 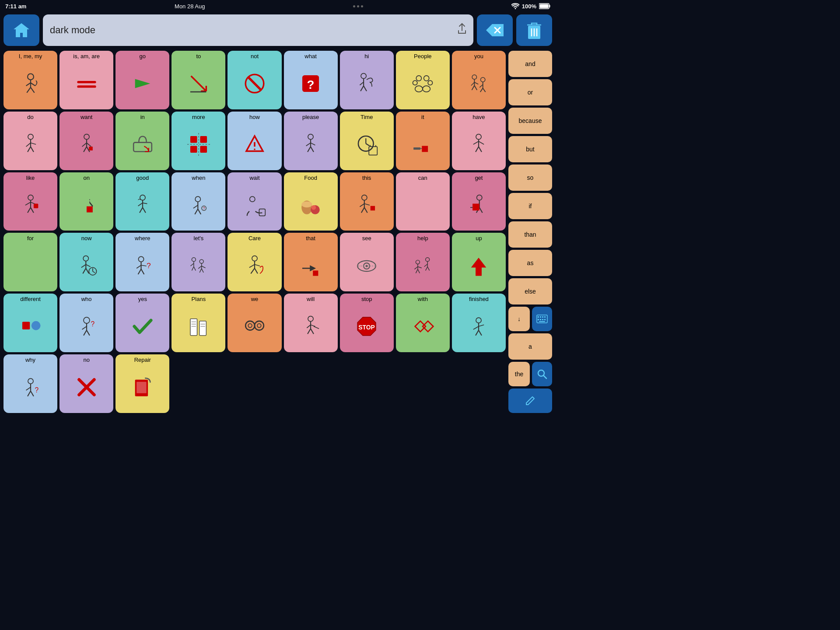 What do you see at coordinates (31, 262) in the screenshot?
I see `cell-for: for` at bounding box center [31, 262].